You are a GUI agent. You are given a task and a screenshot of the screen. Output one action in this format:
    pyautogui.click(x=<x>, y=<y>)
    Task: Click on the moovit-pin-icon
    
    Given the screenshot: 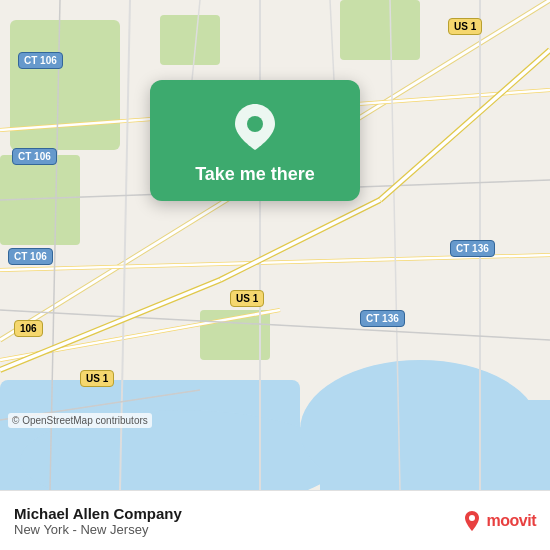 What is the action you would take?
    pyautogui.click(x=472, y=521)
    